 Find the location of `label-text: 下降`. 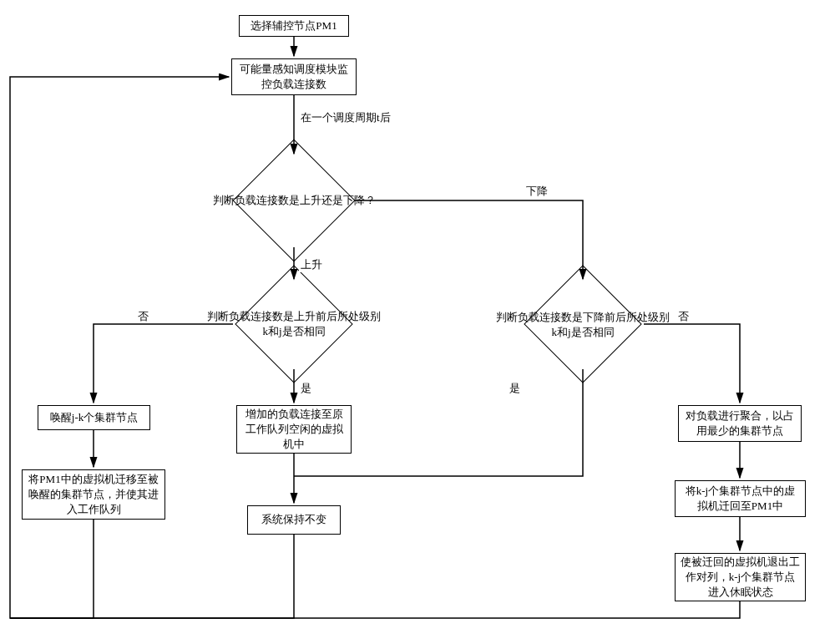

label-text: 下降 is located at coordinates (537, 190).